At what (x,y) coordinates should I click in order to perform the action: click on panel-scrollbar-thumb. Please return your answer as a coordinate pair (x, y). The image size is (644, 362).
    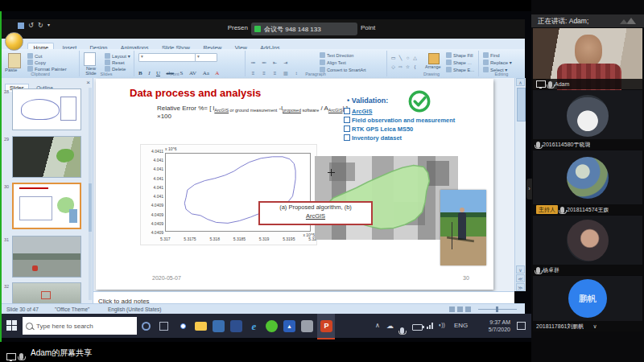
    Looking at the image, I should click on (90, 208).